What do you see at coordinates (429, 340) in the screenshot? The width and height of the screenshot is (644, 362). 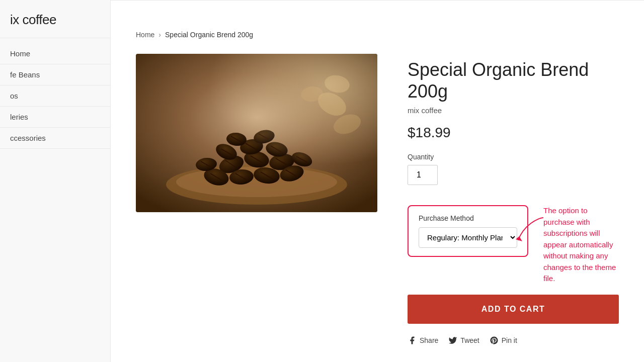 I see `facebook-share-label: Share` at bounding box center [429, 340].